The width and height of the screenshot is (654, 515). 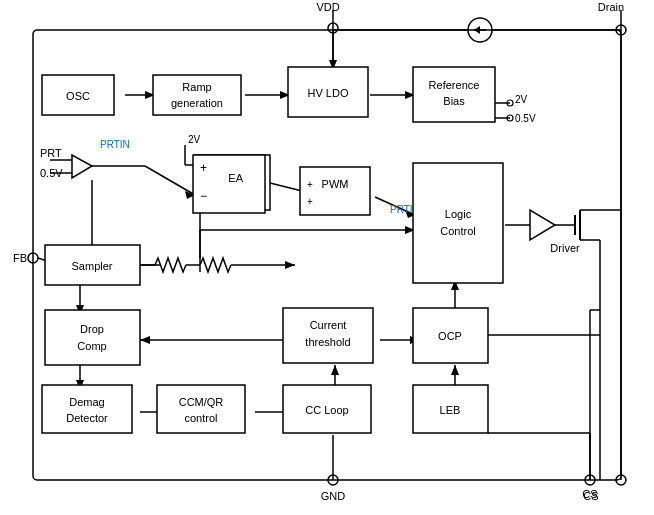 What do you see at coordinates (328, 7) in the screenshot?
I see `vdd-label: VDD` at bounding box center [328, 7].